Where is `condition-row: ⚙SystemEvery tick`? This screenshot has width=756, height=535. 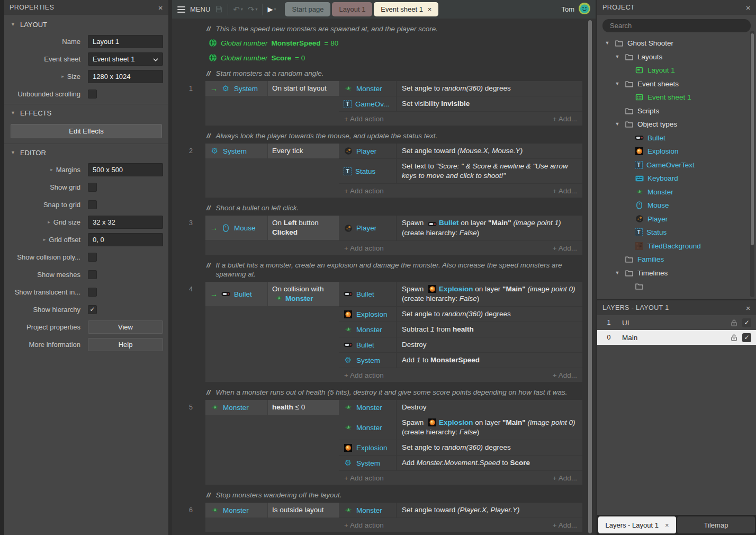
condition-row: ⚙SystemEvery tick is located at coordinates (272, 151).